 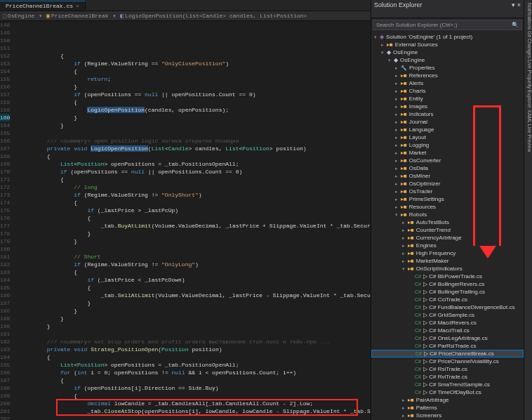 What do you see at coordinates (448, 299) in the screenshot?
I see `file-cs: C#▷ C# CciTrade.cs` at bounding box center [448, 299].